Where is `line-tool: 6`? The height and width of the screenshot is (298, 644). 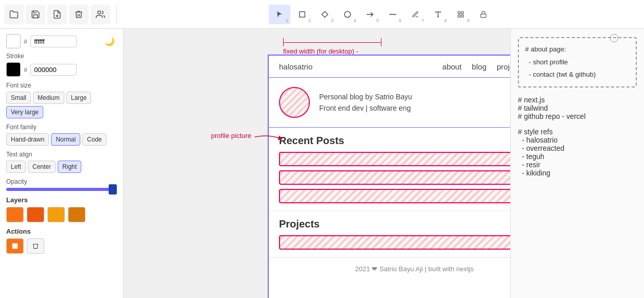
line-tool: 6 is located at coordinates (393, 14).